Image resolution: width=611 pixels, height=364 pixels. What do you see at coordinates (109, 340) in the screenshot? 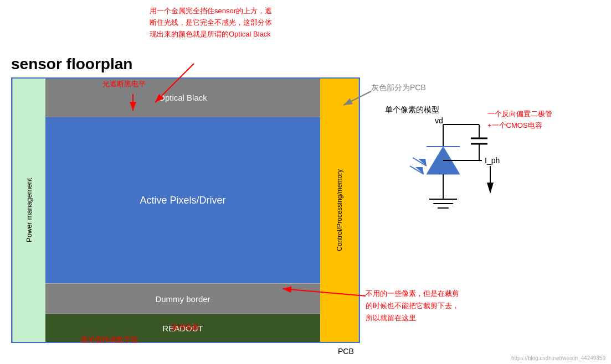
I see `readout-sub-label: 感光值转成数字值` at bounding box center [109, 340].